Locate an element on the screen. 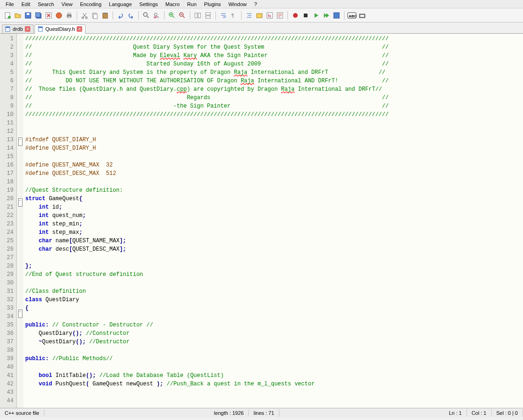  tab-label: drdb is located at coordinates (18, 29).